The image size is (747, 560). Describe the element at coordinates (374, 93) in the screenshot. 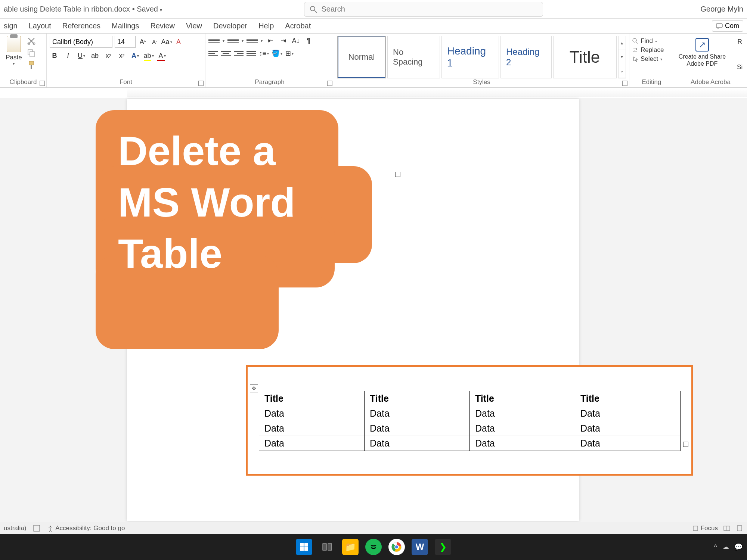

I see `horizontal-ruler` at that location.